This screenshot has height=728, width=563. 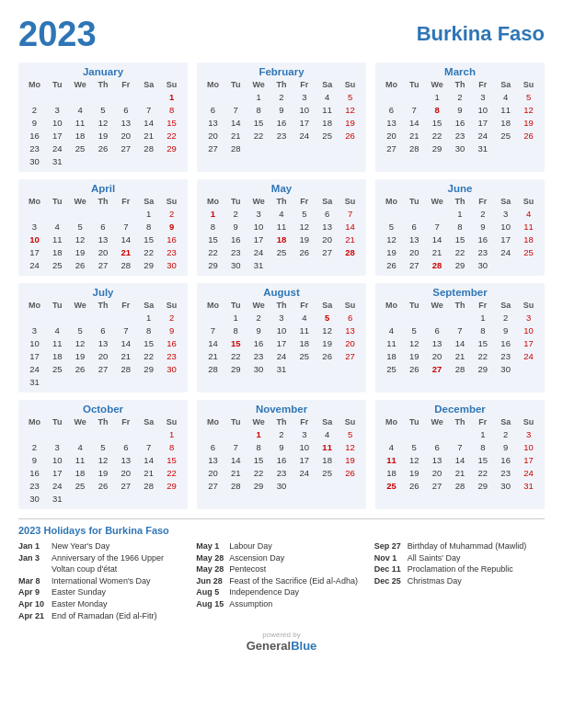 What do you see at coordinates (528, 343) in the screenshot?
I see `cal-day: 17` at bounding box center [528, 343].